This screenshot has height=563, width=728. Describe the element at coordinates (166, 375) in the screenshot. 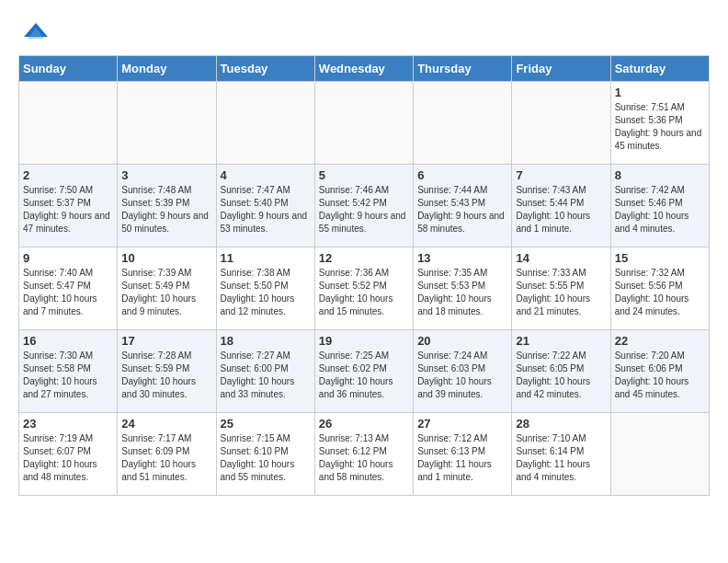

I see `day-info: Sunrise: 7:28 AM Sunset: 5:59 PM Dayligh…` at that location.